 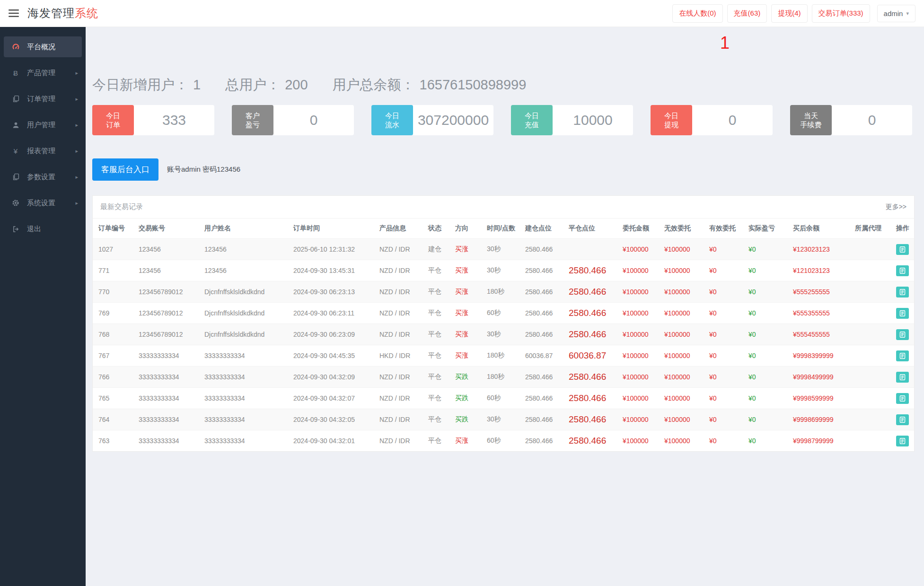 I want to click on sidebar-item: 订单管理 ▸, so click(x=43, y=99).